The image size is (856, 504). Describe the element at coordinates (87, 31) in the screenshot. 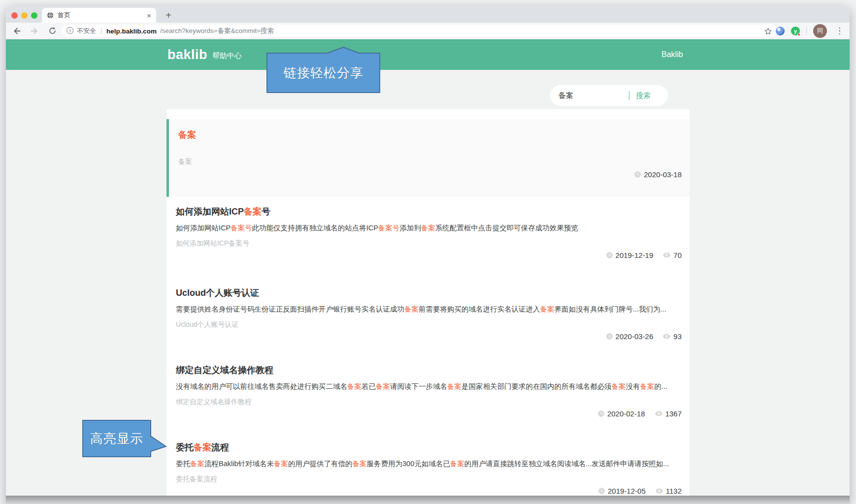

I see `security-label: 不安全` at that location.